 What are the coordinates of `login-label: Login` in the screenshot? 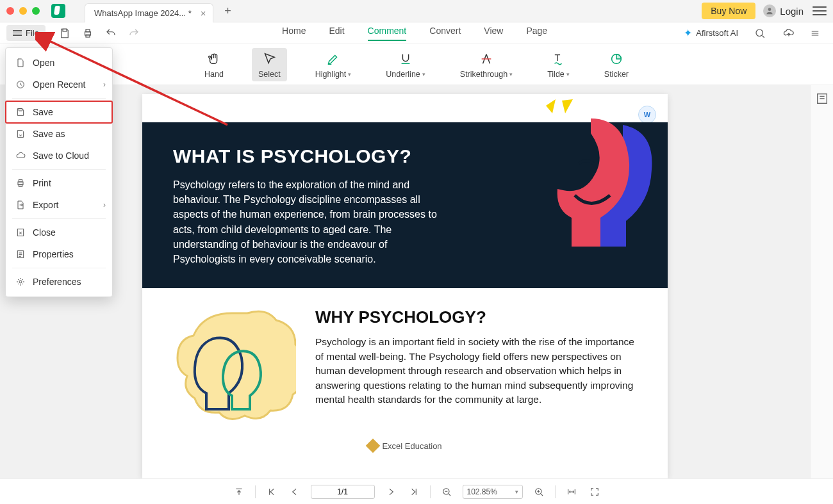 It's located at (792, 12).